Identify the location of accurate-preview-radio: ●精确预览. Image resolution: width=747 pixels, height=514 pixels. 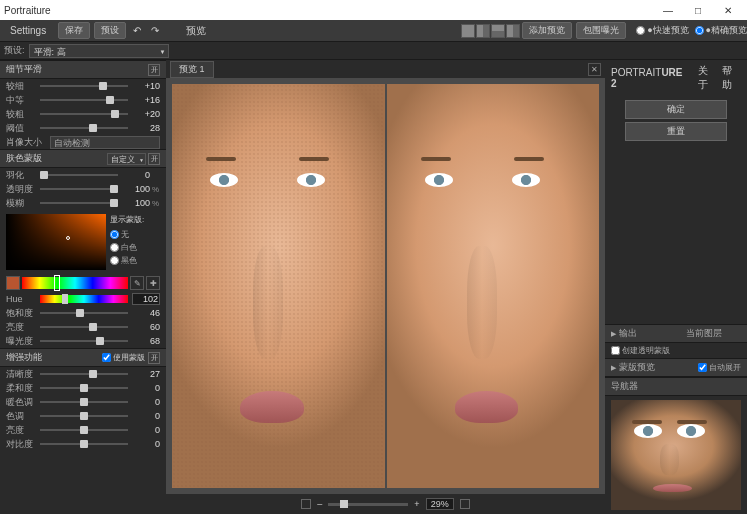
(721, 30).